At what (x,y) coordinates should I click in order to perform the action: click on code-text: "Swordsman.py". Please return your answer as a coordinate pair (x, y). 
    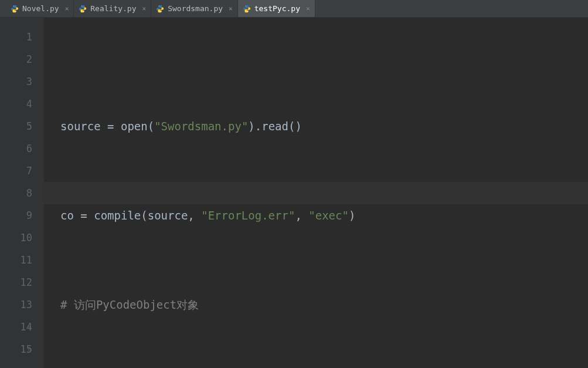
    Looking at the image, I should click on (201, 126).